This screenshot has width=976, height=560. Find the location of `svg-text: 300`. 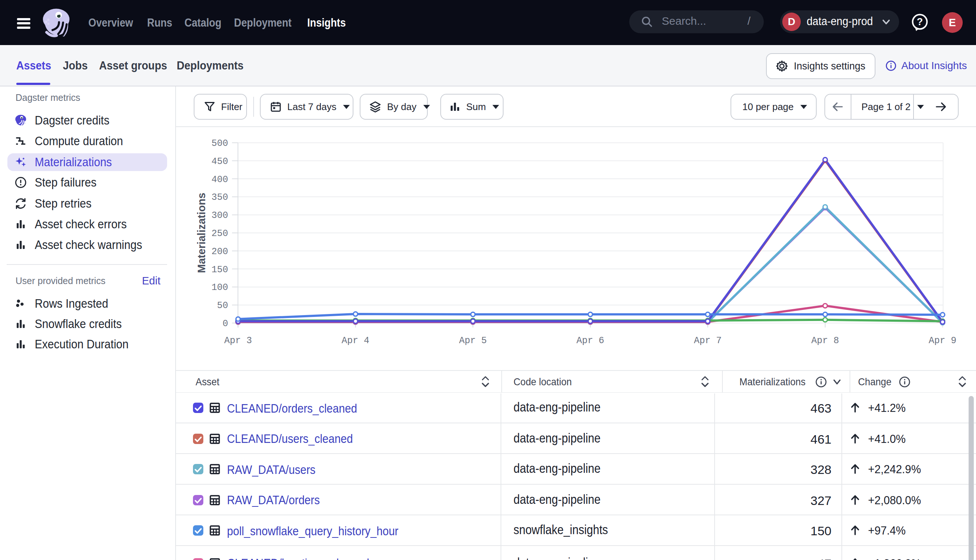

svg-text: 300 is located at coordinates (220, 215).